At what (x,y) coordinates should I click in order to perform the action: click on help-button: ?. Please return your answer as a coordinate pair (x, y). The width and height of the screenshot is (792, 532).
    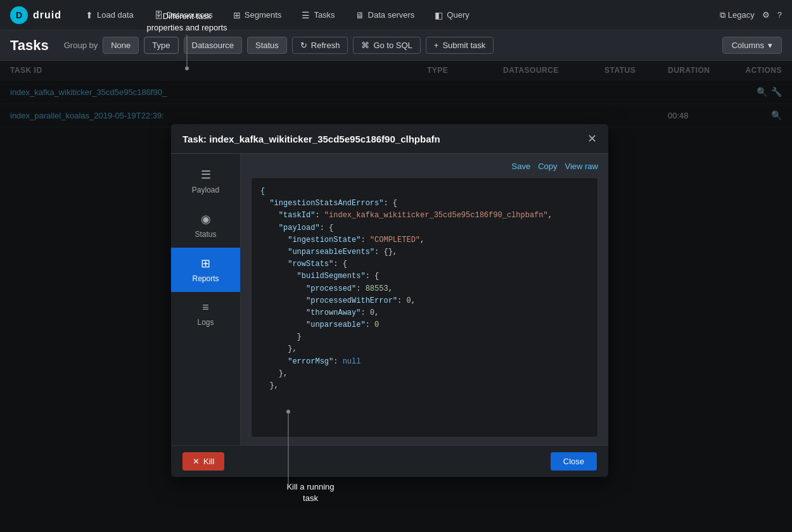
    Looking at the image, I should click on (779, 15).